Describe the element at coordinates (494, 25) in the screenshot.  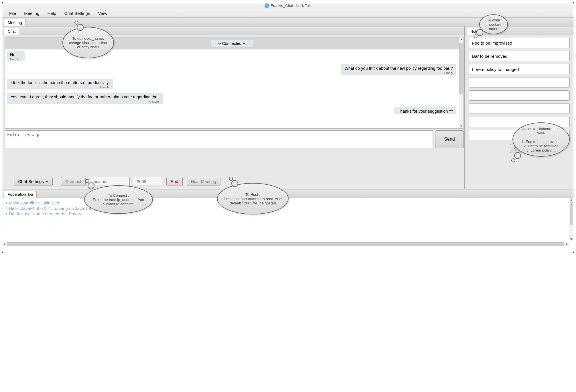
I see `callout-text: To write important notes` at that location.